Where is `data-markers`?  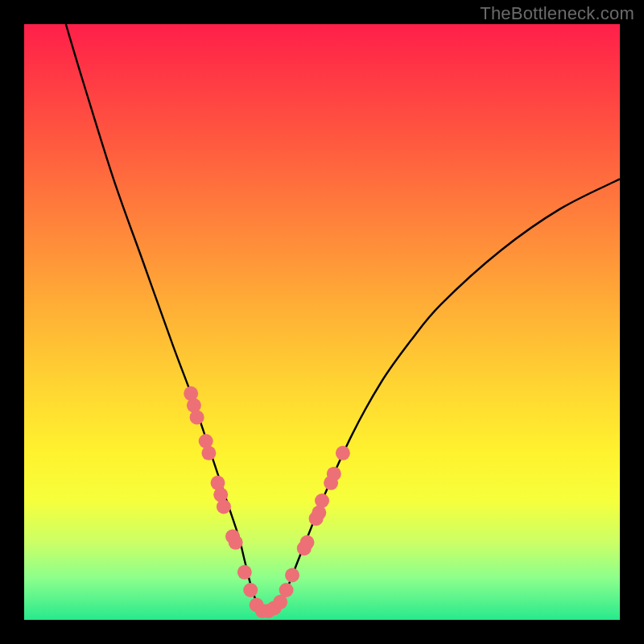
data-markers is located at coordinates (267, 502).